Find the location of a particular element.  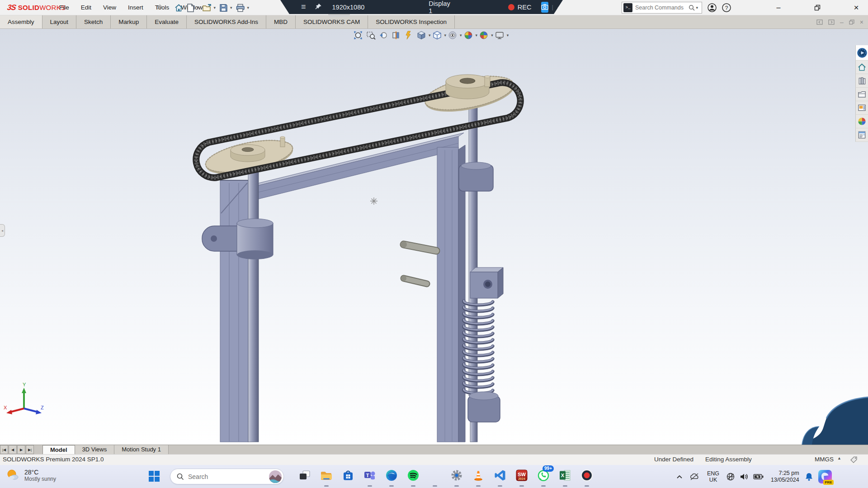

hide-show-items-icon is located at coordinates (453, 35).